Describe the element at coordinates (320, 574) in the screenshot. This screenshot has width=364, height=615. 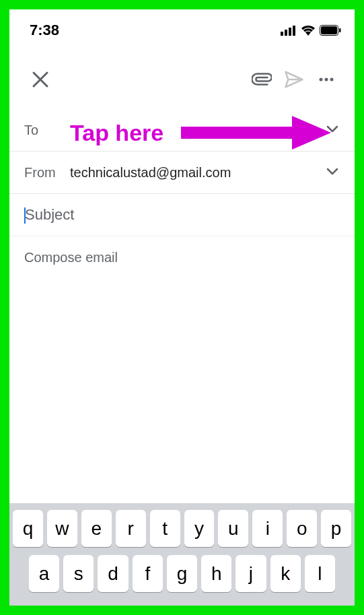
I see `key-l: l` at that location.